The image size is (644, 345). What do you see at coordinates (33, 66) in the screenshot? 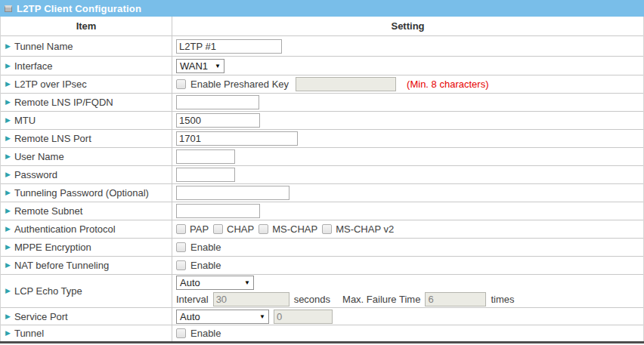
I see `interface-label: Interface` at bounding box center [33, 66].